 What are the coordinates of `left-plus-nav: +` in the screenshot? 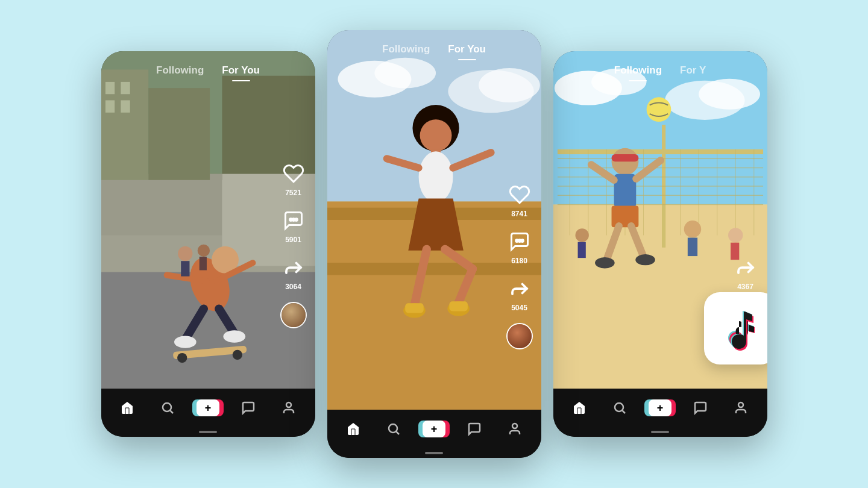 It's located at (209, 408).